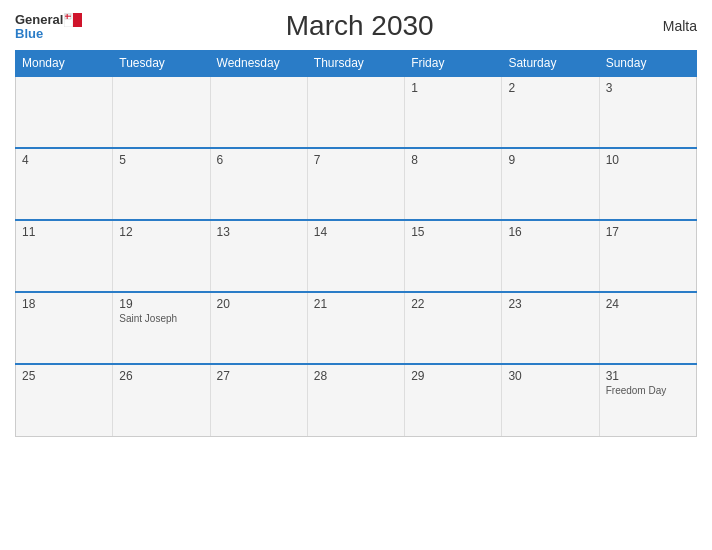 The image size is (712, 550). I want to click on day-number: 13, so click(259, 232).